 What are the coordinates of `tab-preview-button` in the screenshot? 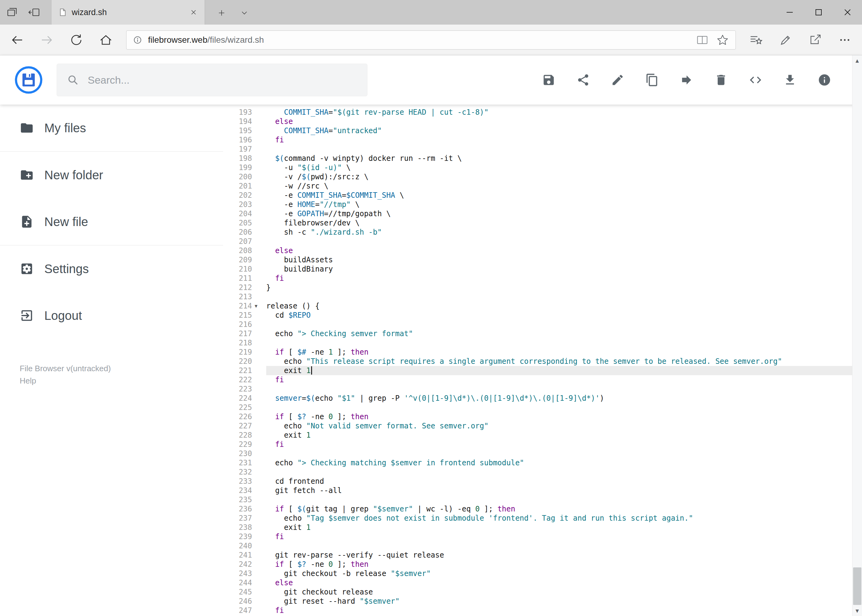 It's located at (12, 12).